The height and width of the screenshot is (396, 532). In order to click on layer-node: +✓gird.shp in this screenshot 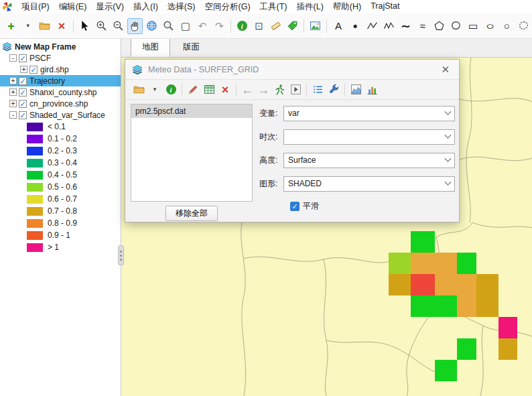, I will do `click(60, 70)`.